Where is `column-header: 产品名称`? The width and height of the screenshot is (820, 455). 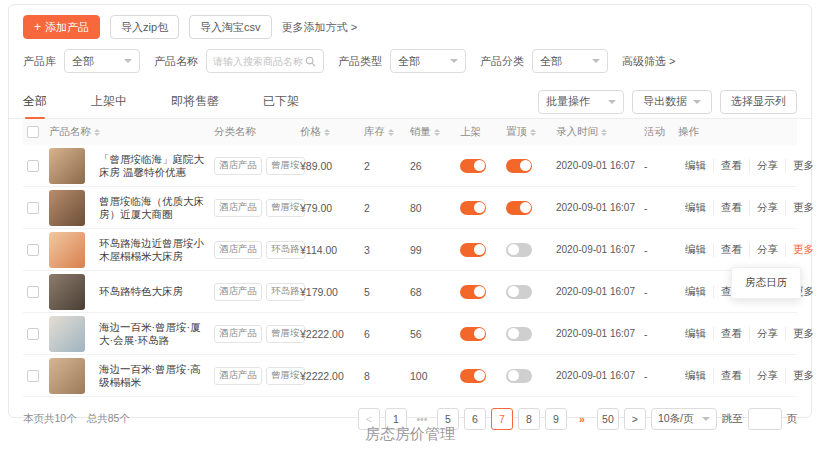
column-header: 产品名称 is located at coordinates (132, 132).